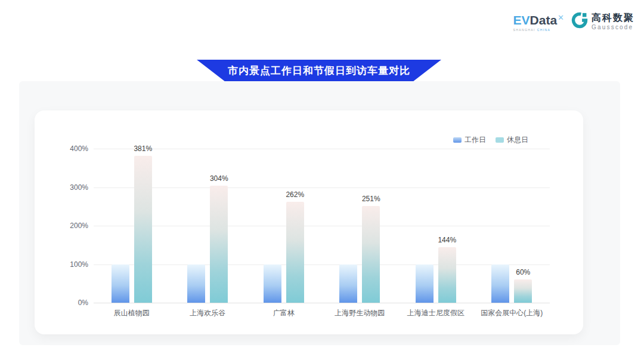  I want to click on evdata-x-icon: ✕, so click(561, 18).